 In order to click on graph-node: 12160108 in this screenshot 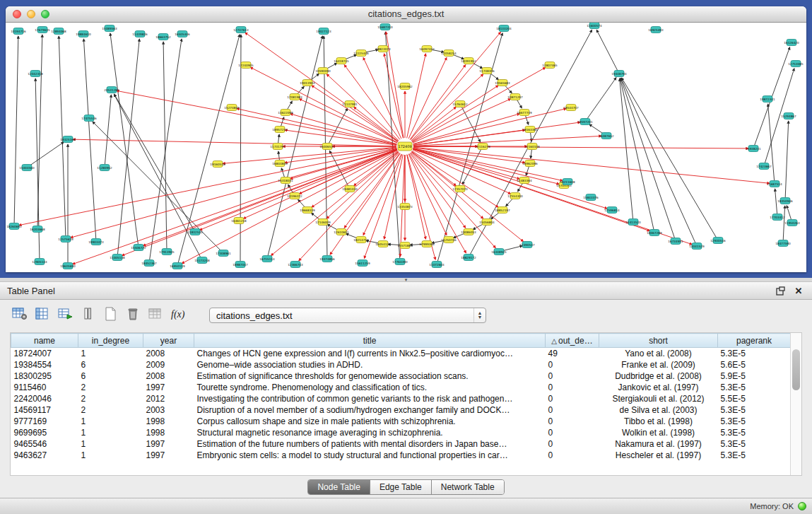, I will do `click(532, 147)`.